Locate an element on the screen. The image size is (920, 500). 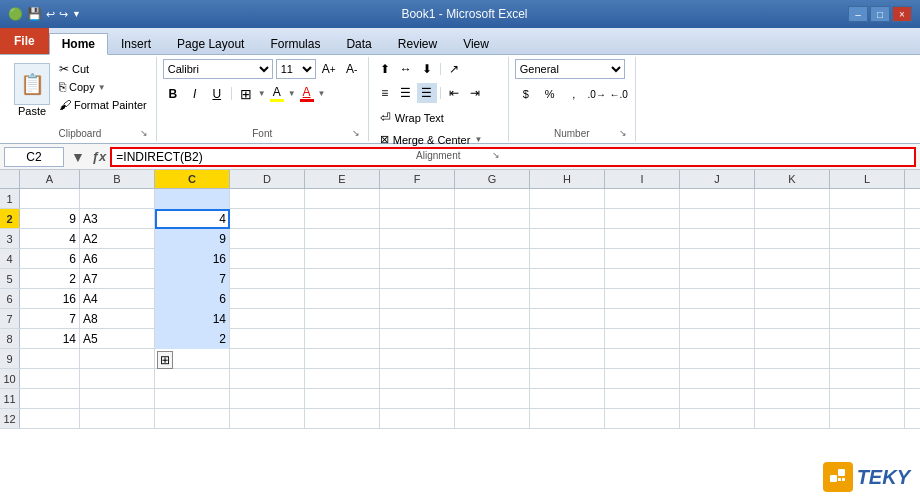
cell-l10 is located at coordinates (868, 379).